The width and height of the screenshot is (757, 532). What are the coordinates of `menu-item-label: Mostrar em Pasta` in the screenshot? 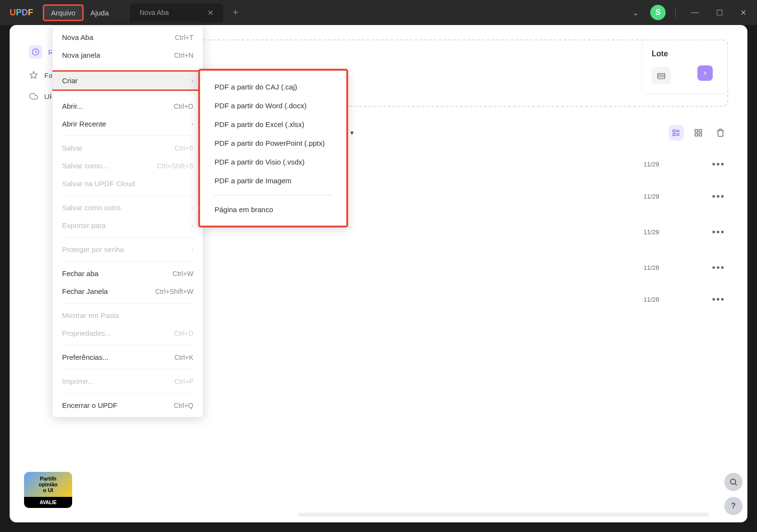 It's located at (90, 316).